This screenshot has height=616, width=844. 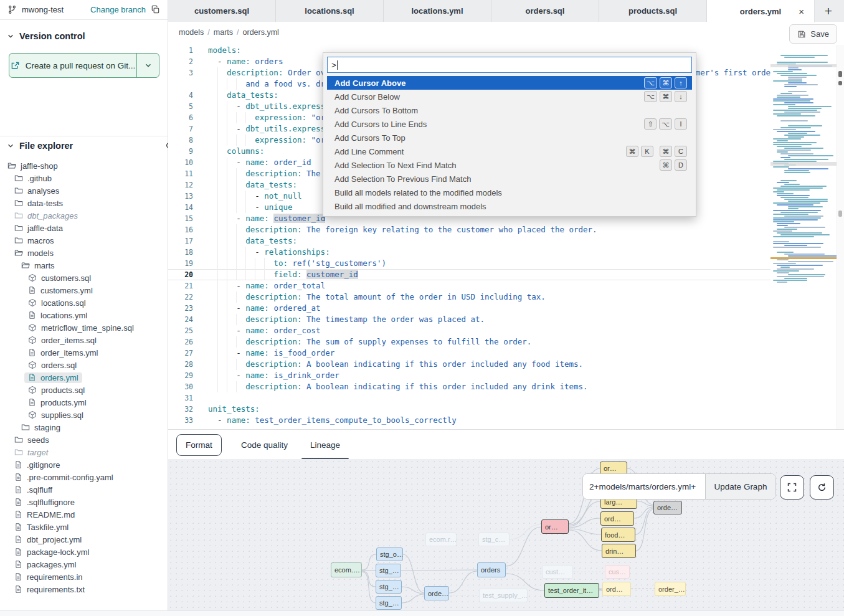 I want to click on lineage-node-food-: food…, so click(x=618, y=534).